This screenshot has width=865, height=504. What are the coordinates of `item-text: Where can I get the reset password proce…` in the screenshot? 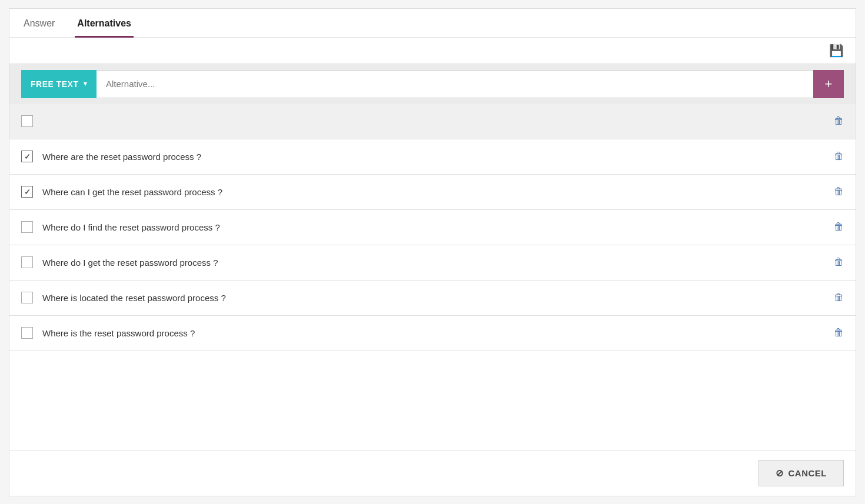 It's located at (433, 192).